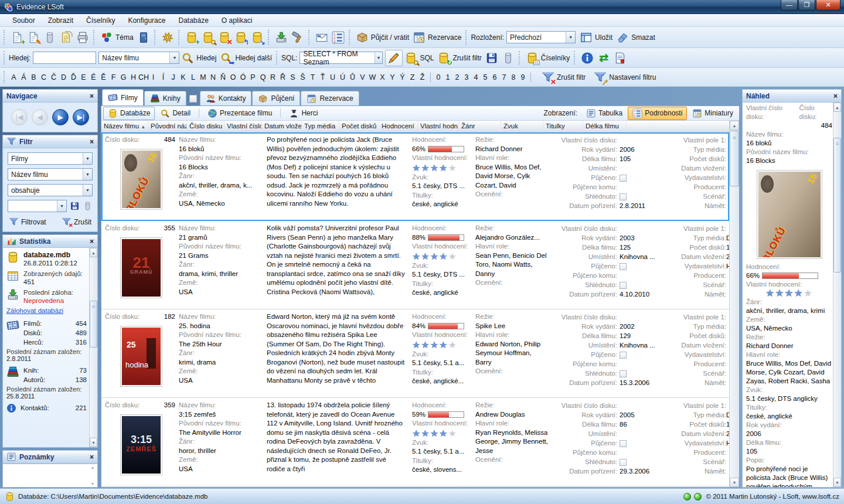 The image size is (844, 504). What do you see at coordinates (101, 21) in the screenshot?
I see `menu-ciselniky: Číselníky` at bounding box center [101, 21].